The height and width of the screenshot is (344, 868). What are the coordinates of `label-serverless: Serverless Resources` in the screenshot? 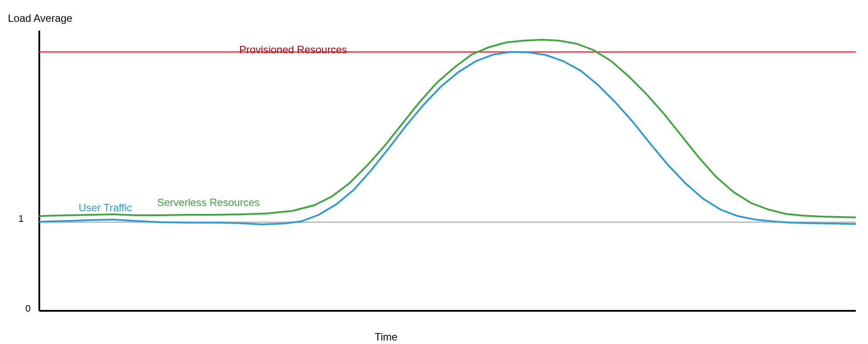 It's located at (209, 203).